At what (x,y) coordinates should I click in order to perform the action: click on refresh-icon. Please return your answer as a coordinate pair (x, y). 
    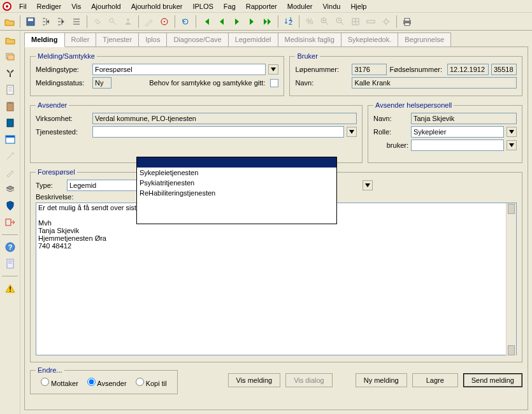
    Looking at the image, I should click on (185, 22).